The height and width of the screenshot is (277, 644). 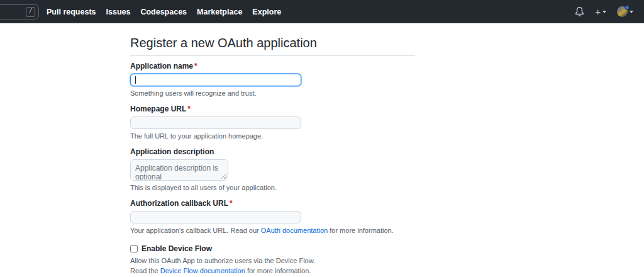 I want to click on notifications-bell-icon, so click(x=580, y=11).